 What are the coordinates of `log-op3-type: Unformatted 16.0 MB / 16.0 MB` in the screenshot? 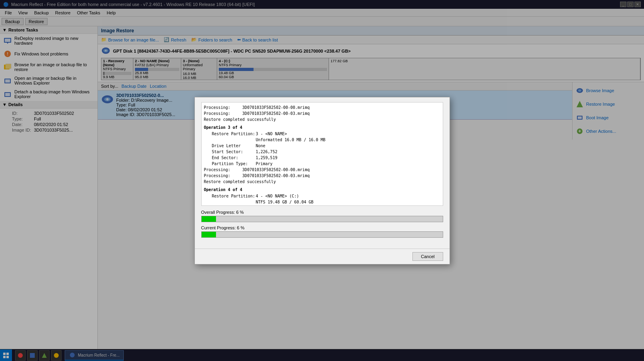 It's located at (322, 140).